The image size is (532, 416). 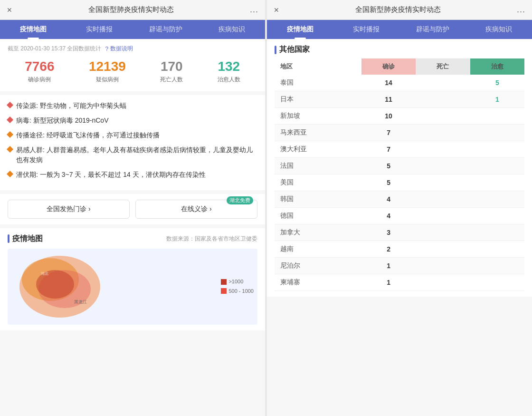 I want to click on country-title: 其他国家, so click(x=399, y=49).